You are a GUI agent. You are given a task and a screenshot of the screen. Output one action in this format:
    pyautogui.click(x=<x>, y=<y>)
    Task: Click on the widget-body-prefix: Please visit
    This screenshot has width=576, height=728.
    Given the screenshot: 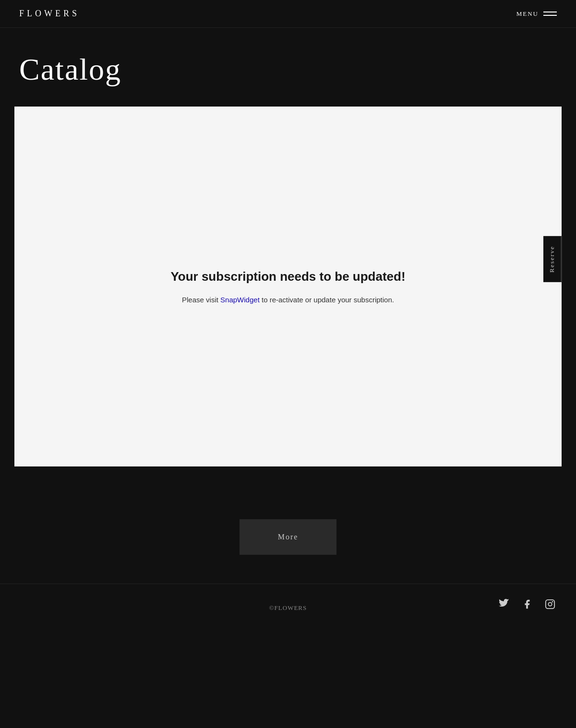 What is the action you would take?
    pyautogui.click(x=201, y=299)
    